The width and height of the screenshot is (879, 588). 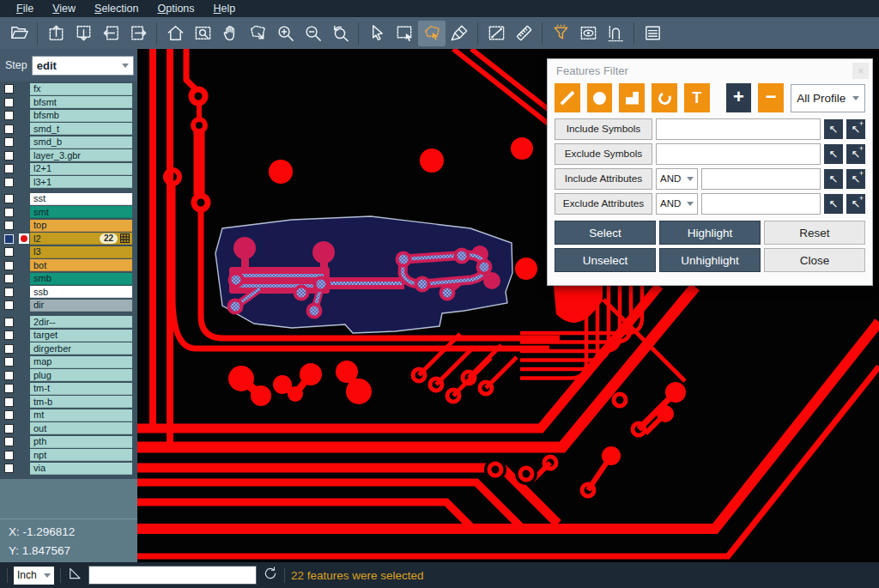 What do you see at coordinates (111, 33) in the screenshot?
I see `pan-left-button` at bounding box center [111, 33].